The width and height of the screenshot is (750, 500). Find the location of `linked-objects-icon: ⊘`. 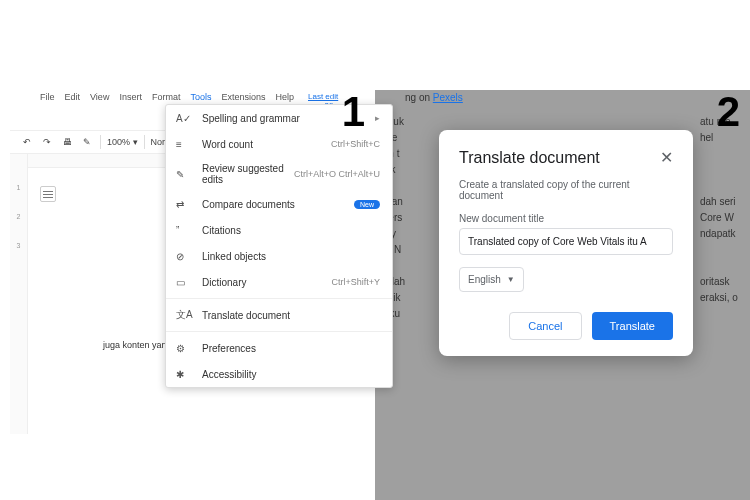

linked-objects-icon: ⊘ is located at coordinates (185, 256).